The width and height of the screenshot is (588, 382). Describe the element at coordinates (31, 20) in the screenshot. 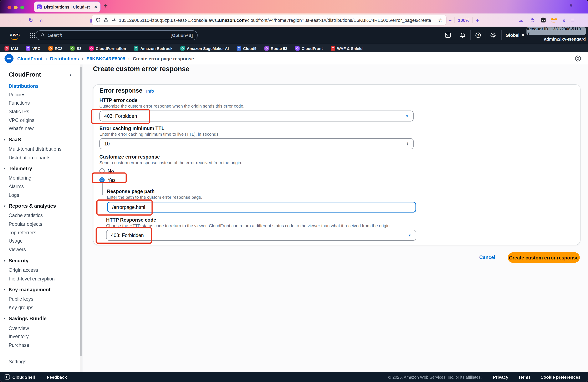

I see `reload-icon: ↻` at that location.